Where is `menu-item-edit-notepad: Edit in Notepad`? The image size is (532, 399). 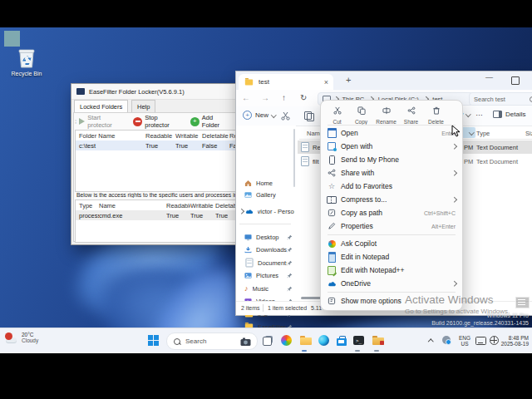 menu-item-edit-notepad: Edit in Notepad is located at coordinates (392, 257).